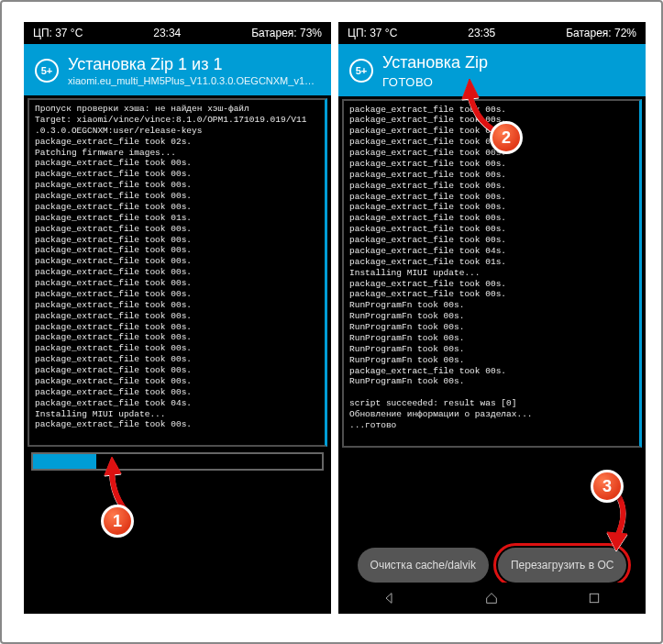 The width and height of the screenshot is (663, 644). I want to click on status-bar: ЦП: 37 °C 23:35 Батарея: 72%, so click(492, 33).